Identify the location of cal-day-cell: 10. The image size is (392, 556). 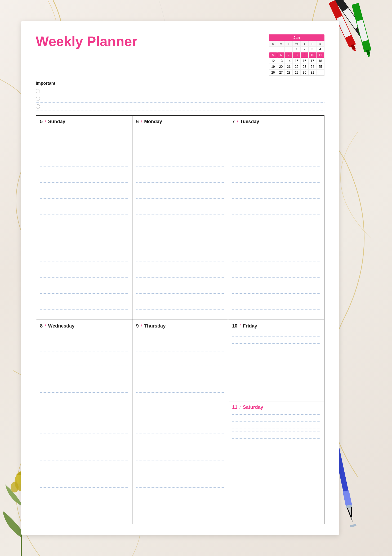
(313, 55).